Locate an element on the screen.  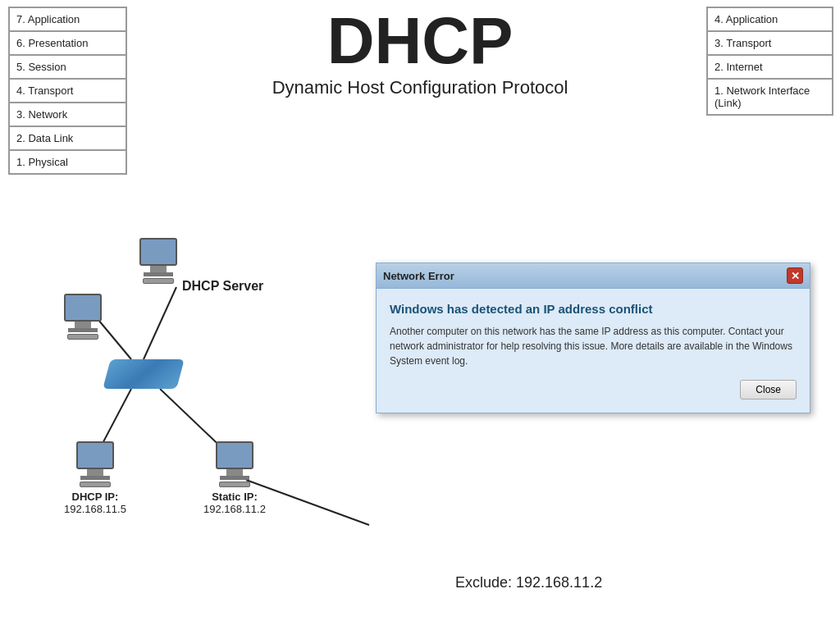
title-area: DHCP Dynamic Host Configuration Protocol is located at coordinates (420, 53).